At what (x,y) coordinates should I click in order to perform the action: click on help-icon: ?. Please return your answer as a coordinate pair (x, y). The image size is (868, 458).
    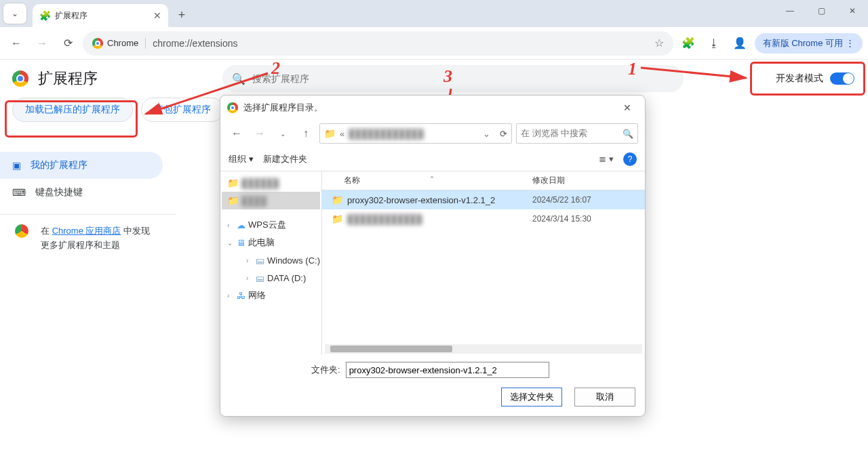
    Looking at the image, I should click on (630, 159).